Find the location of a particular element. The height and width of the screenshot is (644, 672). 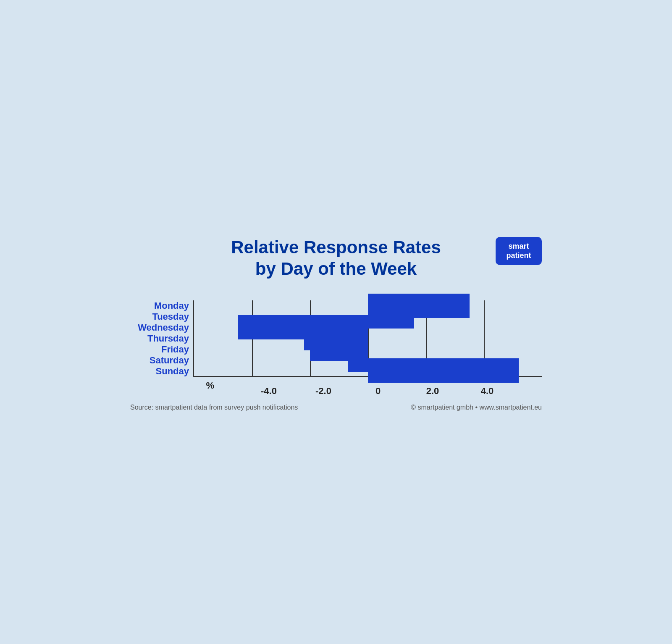

chart-body is located at coordinates (368, 339).